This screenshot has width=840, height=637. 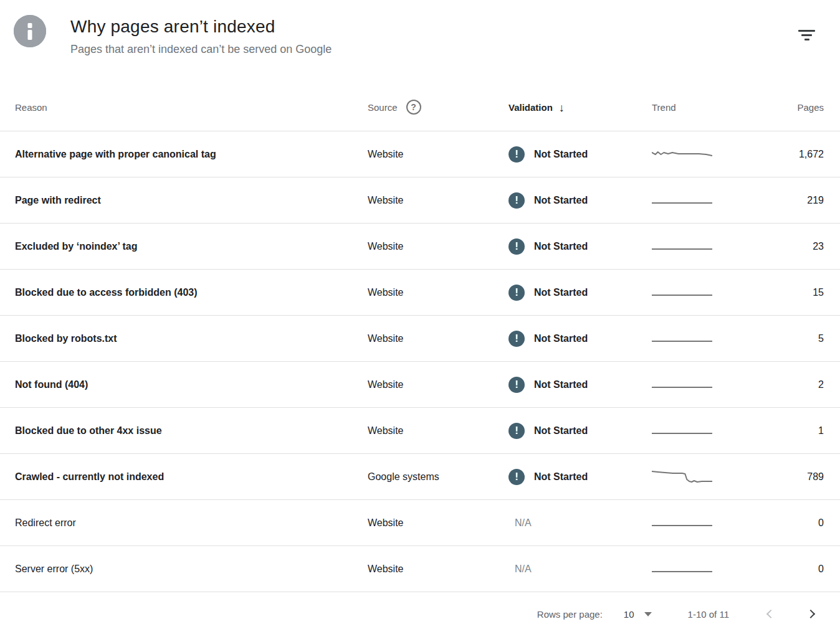 I want to click on pages-cell: 23, so click(x=788, y=247).